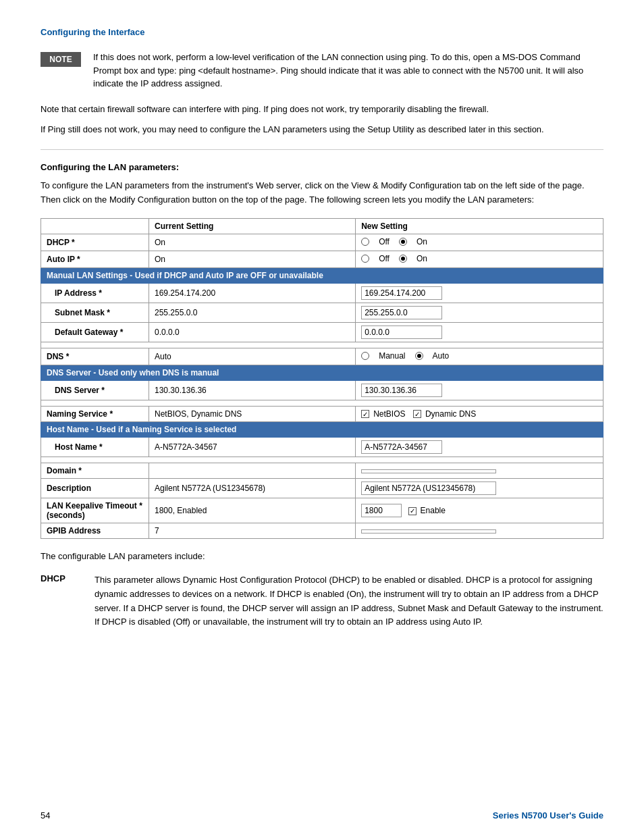  Describe the element at coordinates (403, 242) in the screenshot. I see `radio-on-dhcp` at that location.